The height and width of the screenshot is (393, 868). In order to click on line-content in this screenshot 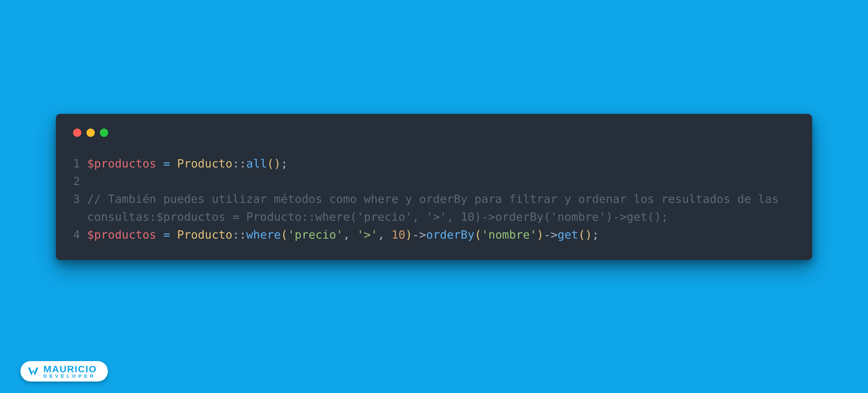, I will do `click(441, 181)`.